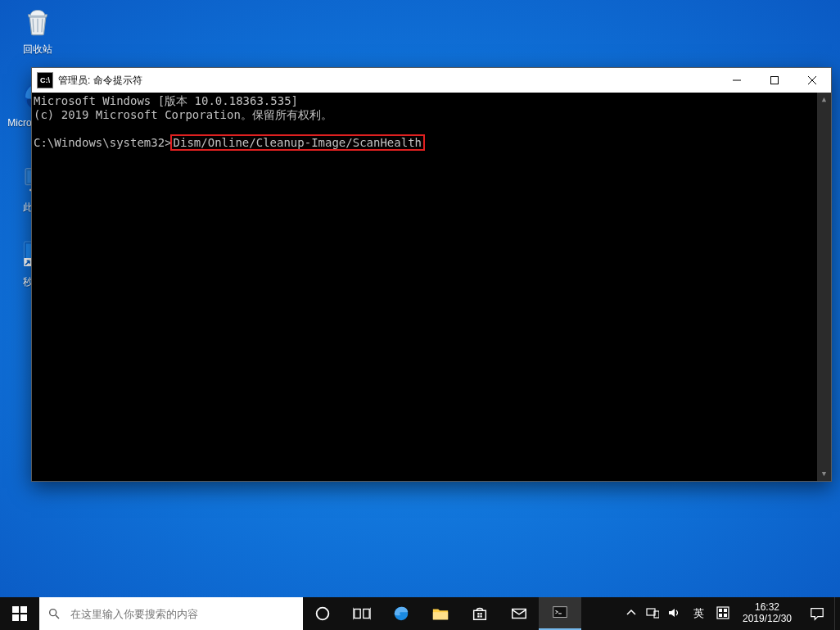 This screenshot has height=630, width=840. Describe the element at coordinates (38, 29) in the screenshot. I see `desktop-icon-recycle-bin: 回收站` at that location.